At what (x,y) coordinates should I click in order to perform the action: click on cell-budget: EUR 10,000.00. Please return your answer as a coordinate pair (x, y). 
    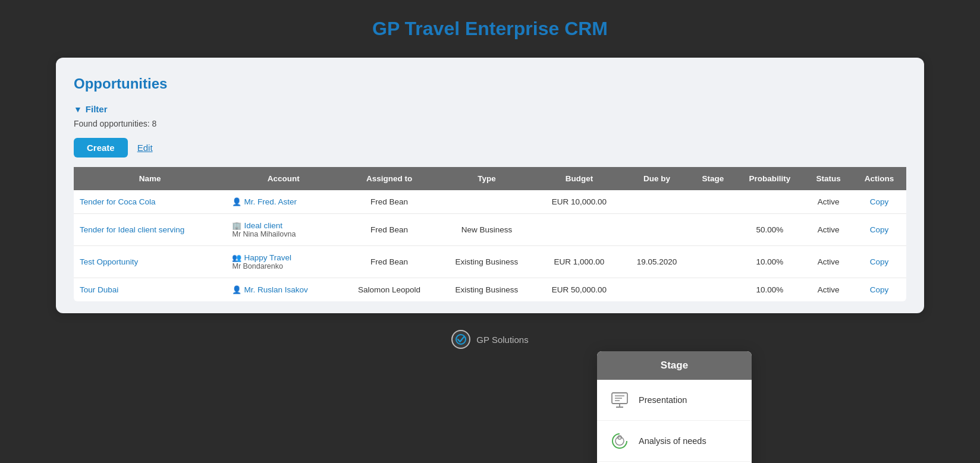
    Looking at the image, I should click on (579, 202).